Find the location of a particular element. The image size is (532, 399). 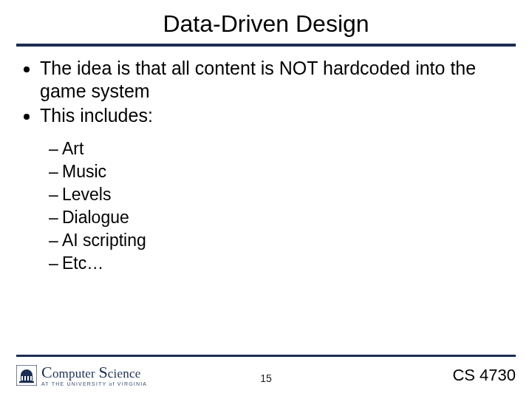

department-logo: Computer Science AT THE UNIVERSITY of VI… is located at coordinates (81, 375).